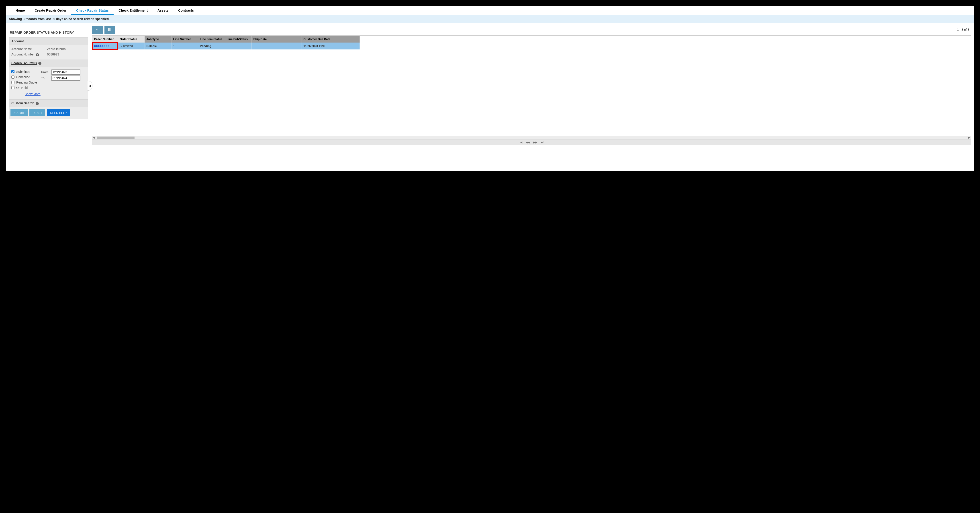 This screenshot has width=980, height=513. I want to click on collapse-sidebar-handle: ◀, so click(90, 86).